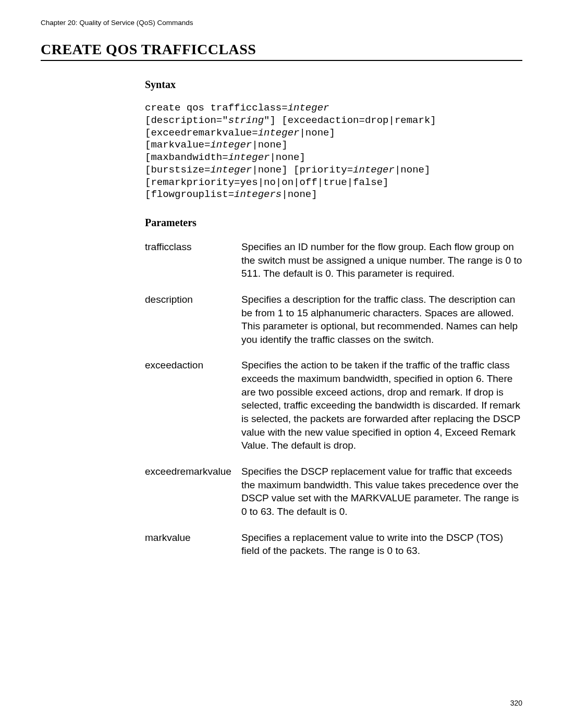 The width and height of the screenshot is (563, 728). What do you see at coordinates (302, 170) in the screenshot?
I see `syntax-text: |none] [priority=` at bounding box center [302, 170].